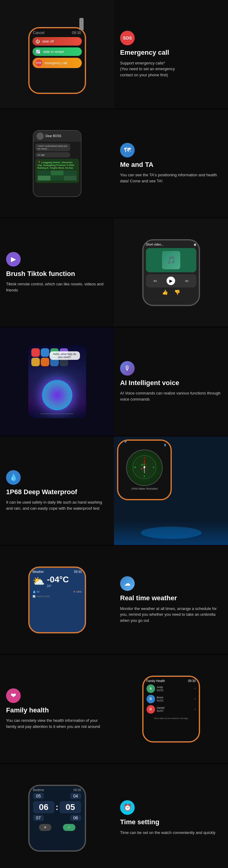 This screenshot has width=228, height=868. I want to click on sv-dislike-btn: 👎, so click(177, 292).